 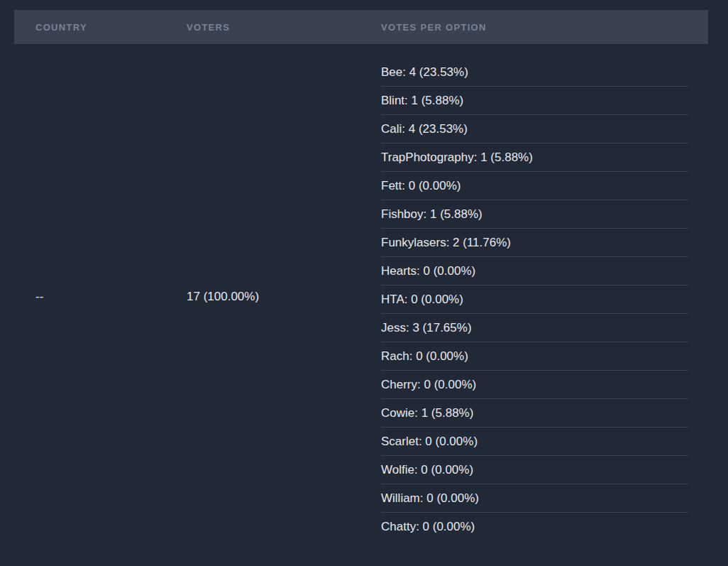 I want to click on vote-option-row: TrapPhotography: 1 (5.88%), so click(x=534, y=158).